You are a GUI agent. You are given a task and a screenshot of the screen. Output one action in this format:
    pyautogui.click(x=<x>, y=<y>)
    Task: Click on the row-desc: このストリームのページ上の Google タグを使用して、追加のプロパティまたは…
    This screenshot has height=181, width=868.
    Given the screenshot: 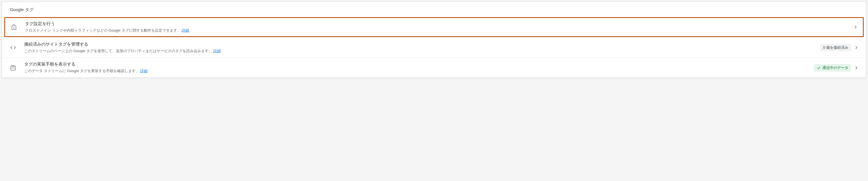 What is the action you would take?
    pyautogui.click(x=420, y=51)
    